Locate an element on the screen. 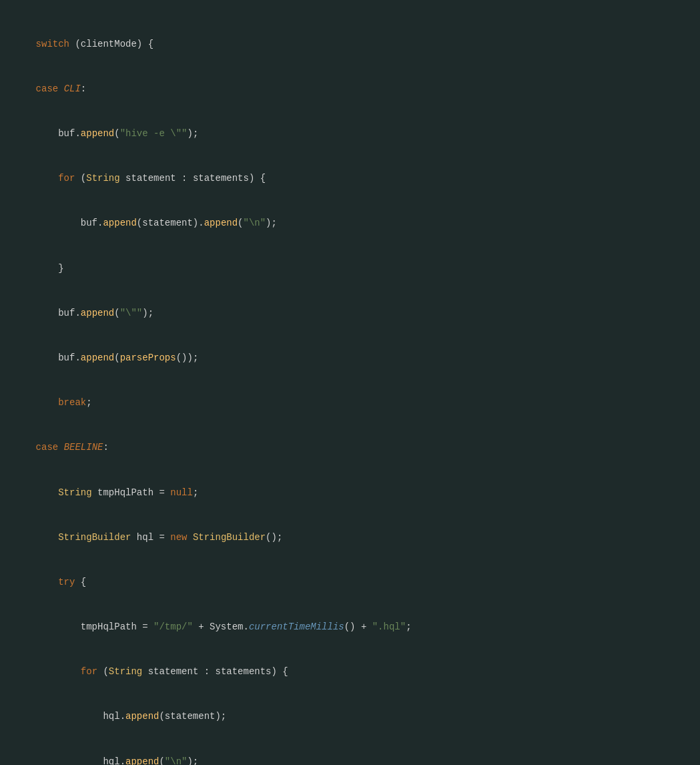 This screenshot has height=765, width=700. line-16: hql.append(statement); is located at coordinates (350, 716).